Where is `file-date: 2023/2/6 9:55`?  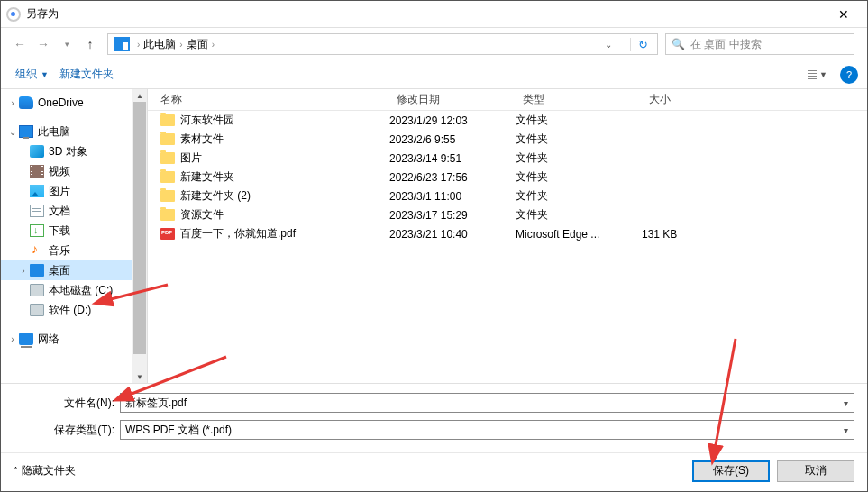 file-date: 2023/2/6 9:55 is located at coordinates (452, 140).